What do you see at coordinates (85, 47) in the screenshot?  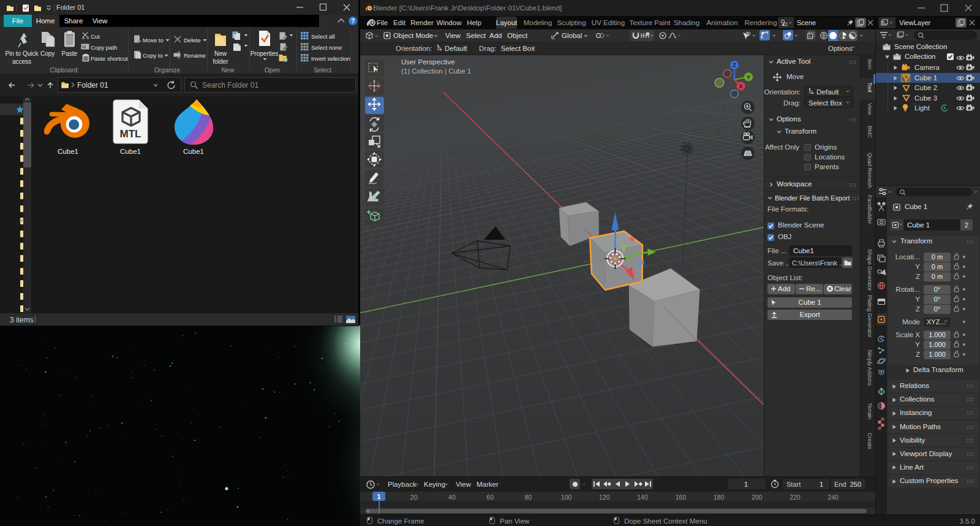 I see `svg-text: W` at bounding box center [85, 47].